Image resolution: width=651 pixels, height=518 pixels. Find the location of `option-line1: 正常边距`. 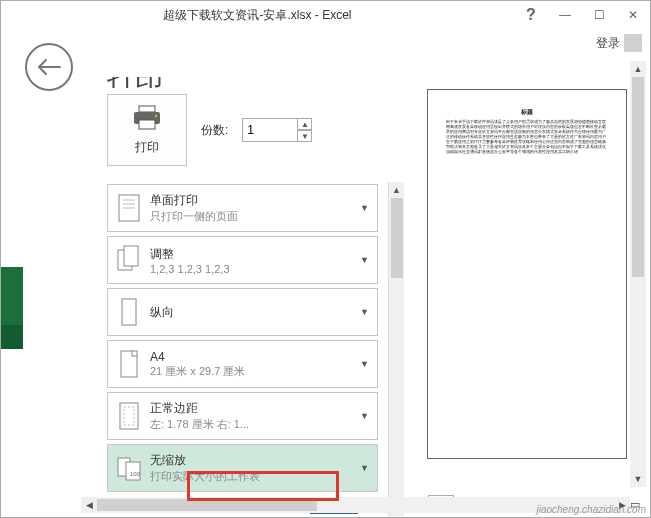

option-line1: 正常边距 is located at coordinates (200, 408).